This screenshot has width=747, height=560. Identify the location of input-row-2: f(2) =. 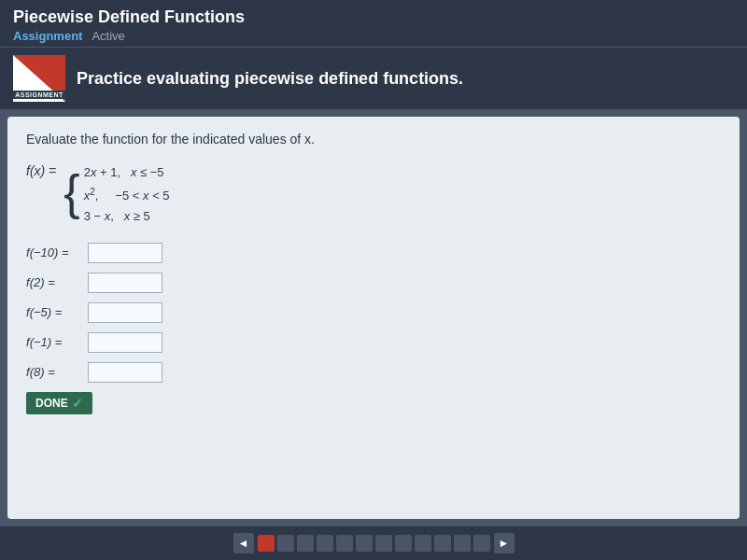
(374, 283).